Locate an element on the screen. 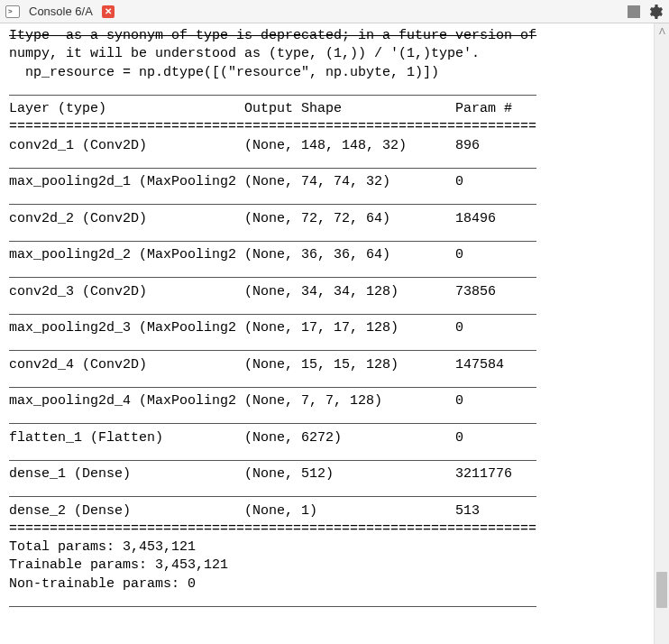 The height and width of the screenshot is (644, 669). console-icon is located at coordinates (13, 12).